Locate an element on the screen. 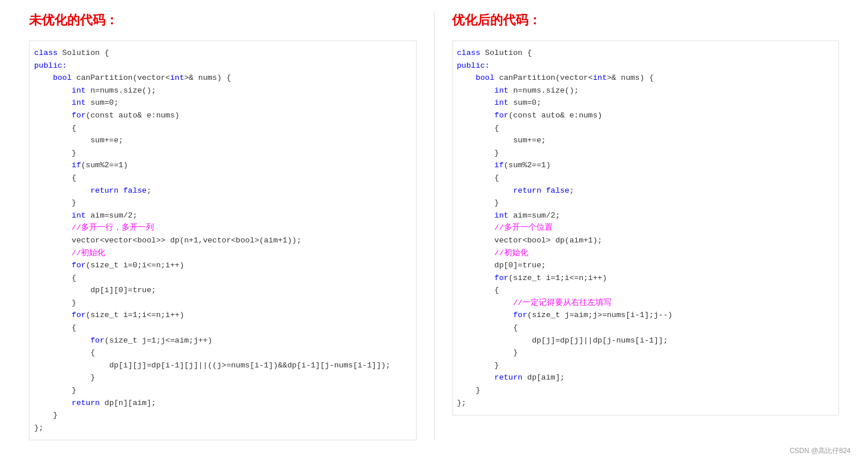  right-title: 优化后的代码： is located at coordinates (646, 20).